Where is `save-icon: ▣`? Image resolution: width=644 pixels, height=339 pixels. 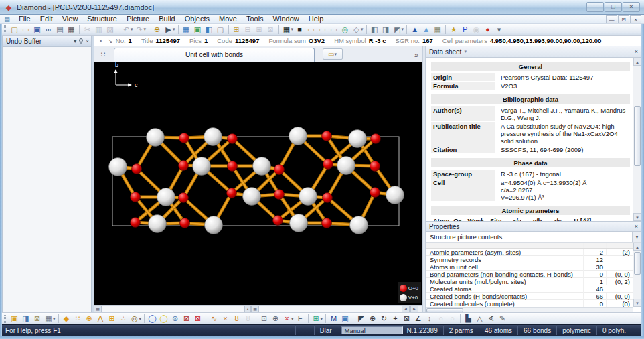
save-icon: ▣ is located at coordinates (37, 29).